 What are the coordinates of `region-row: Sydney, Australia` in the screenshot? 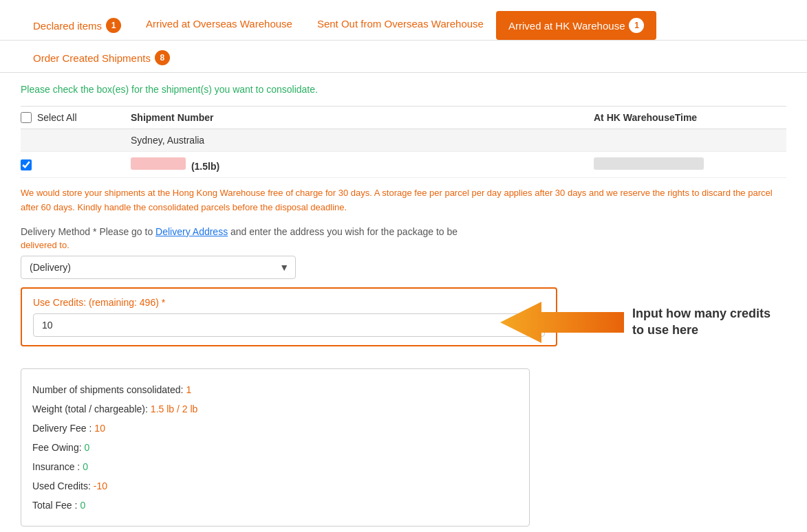 It's located at (403, 140).